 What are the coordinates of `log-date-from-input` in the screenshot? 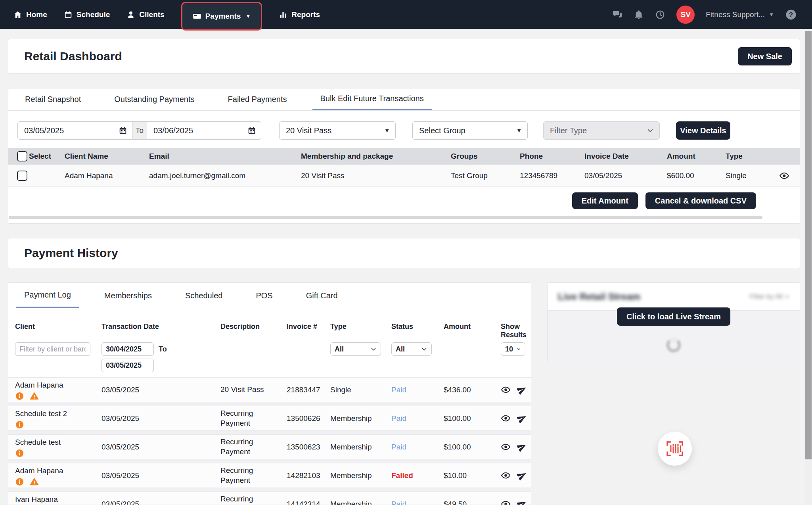 It's located at (128, 349).